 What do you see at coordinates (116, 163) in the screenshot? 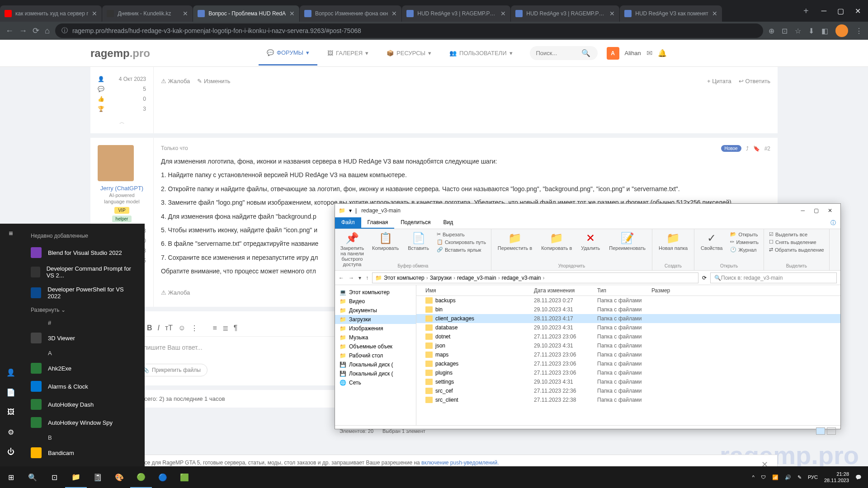
I see `author-avatar` at bounding box center [116, 163].